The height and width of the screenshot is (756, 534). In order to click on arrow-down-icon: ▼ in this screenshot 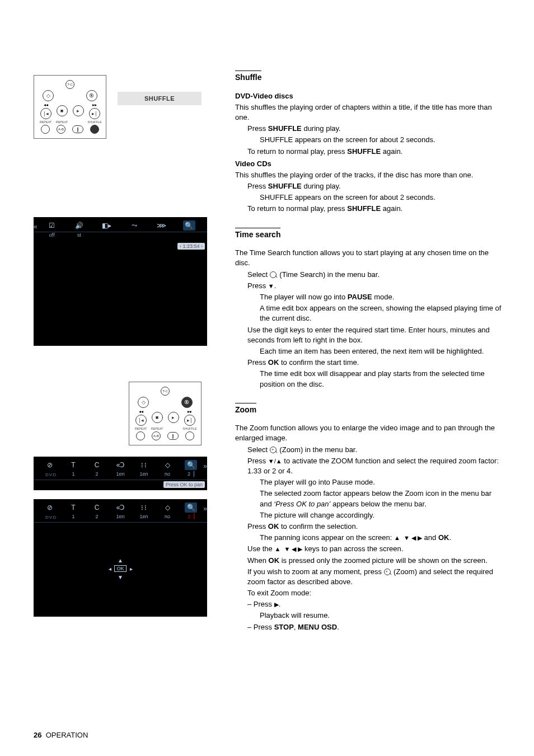, I will do `click(120, 577)`.